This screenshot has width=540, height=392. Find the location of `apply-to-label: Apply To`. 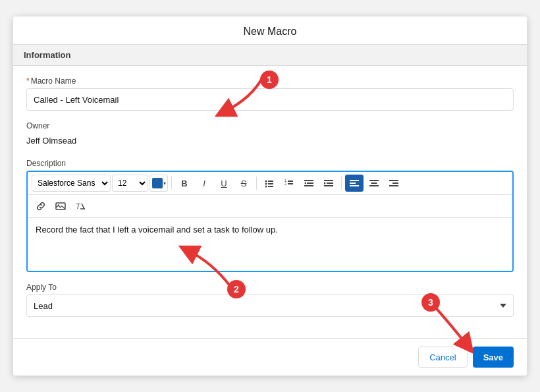

apply-to-label: Apply To is located at coordinates (270, 287).